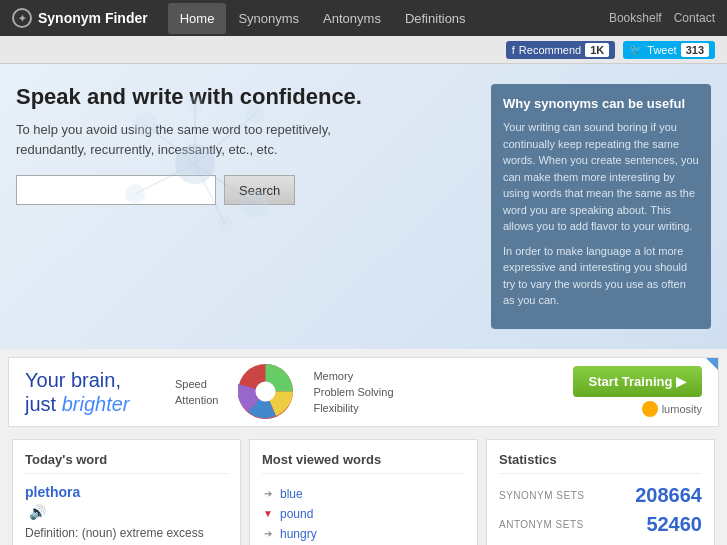 The height and width of the screenshot is (545, 727). What do you see at coordinates (96, 404) in the screenshot?
I see `ad-brighter: brighter` at bounding box center [96, 404].